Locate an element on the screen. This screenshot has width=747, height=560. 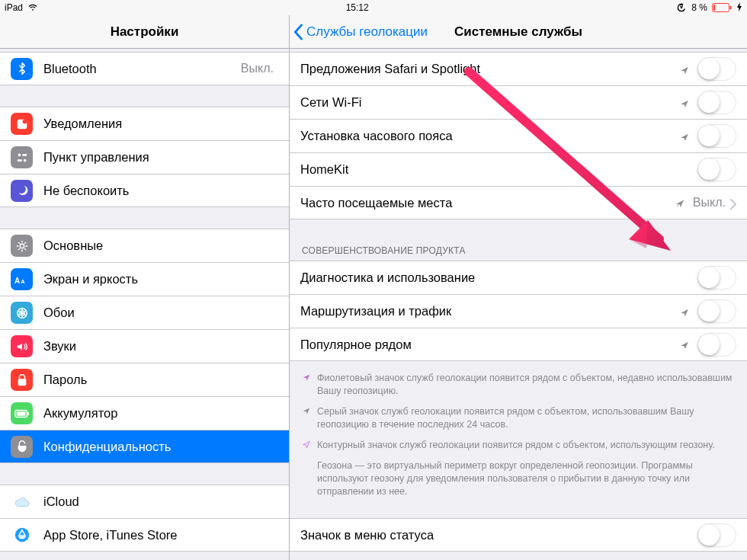
row-homekit: HomeKit is located at coordinates (518, 169).